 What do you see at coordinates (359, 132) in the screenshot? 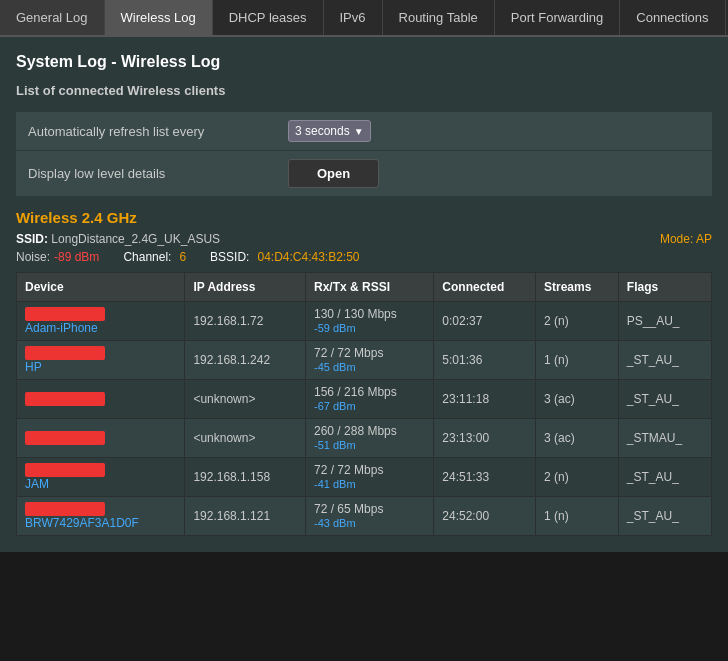
I see `dropdown-arrow-icon: ▼` at bounding box center [359, 132].